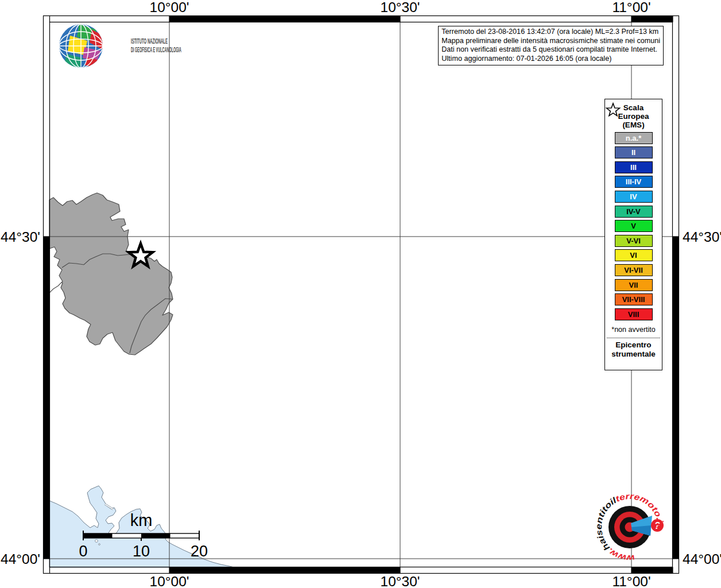 The width and height of the screenshot is (721, 588). Describe the element at coordinates (141, 551) in the screenshot. I see `scale-tick-10: 10` at that location.